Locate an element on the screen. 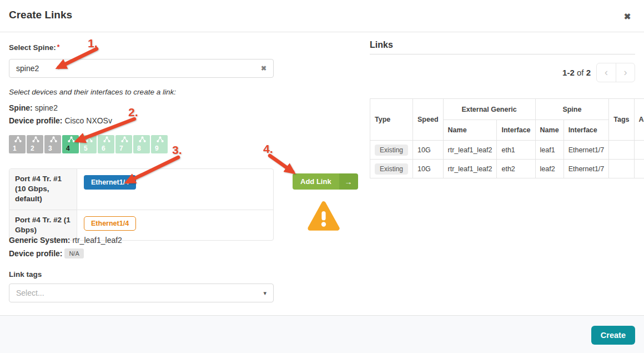 The width and height of the screenshot is (644, 353). links-table: Type Speed External Generic Spine Tags A… is located at coordinates (507, 138).